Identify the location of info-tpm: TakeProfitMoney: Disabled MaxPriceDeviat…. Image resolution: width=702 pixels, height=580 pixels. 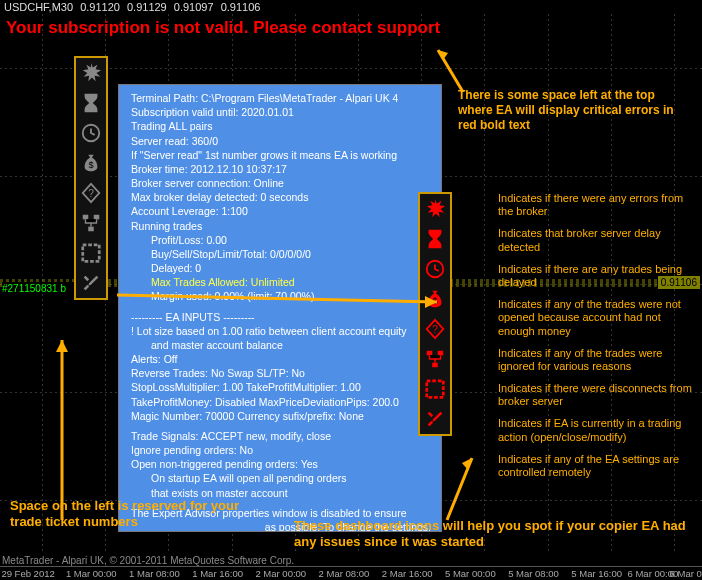
(281, 402).